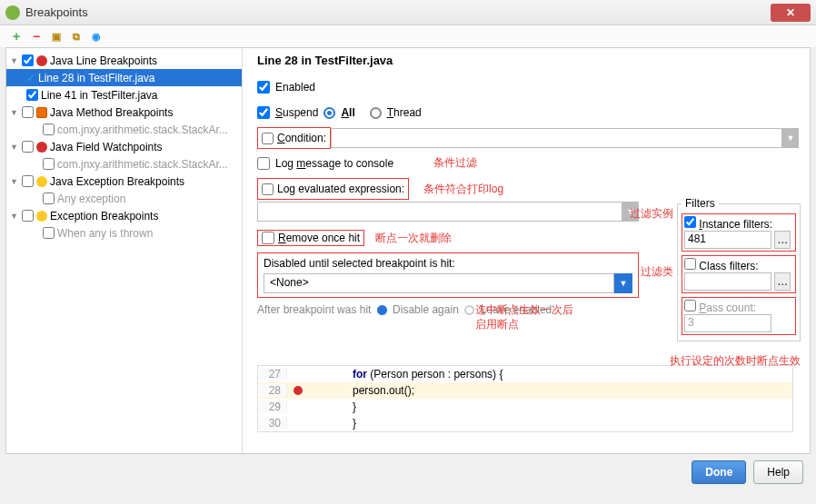 This screenshot has height=504, width=816. What do you see at coordinates (298, 390) in the screenshot?
I see `breakpoint-dot` at bounding box center [298, 390].